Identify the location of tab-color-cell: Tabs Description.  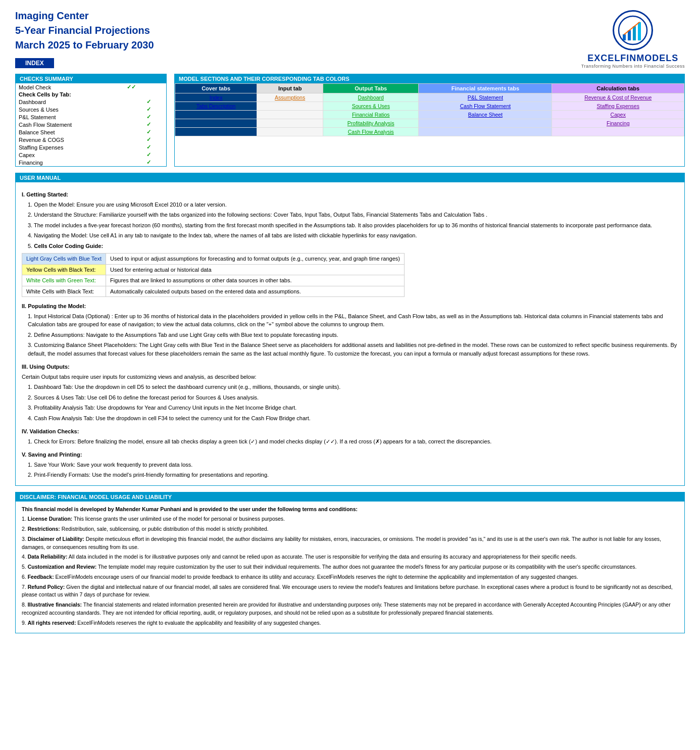
(216, 106).